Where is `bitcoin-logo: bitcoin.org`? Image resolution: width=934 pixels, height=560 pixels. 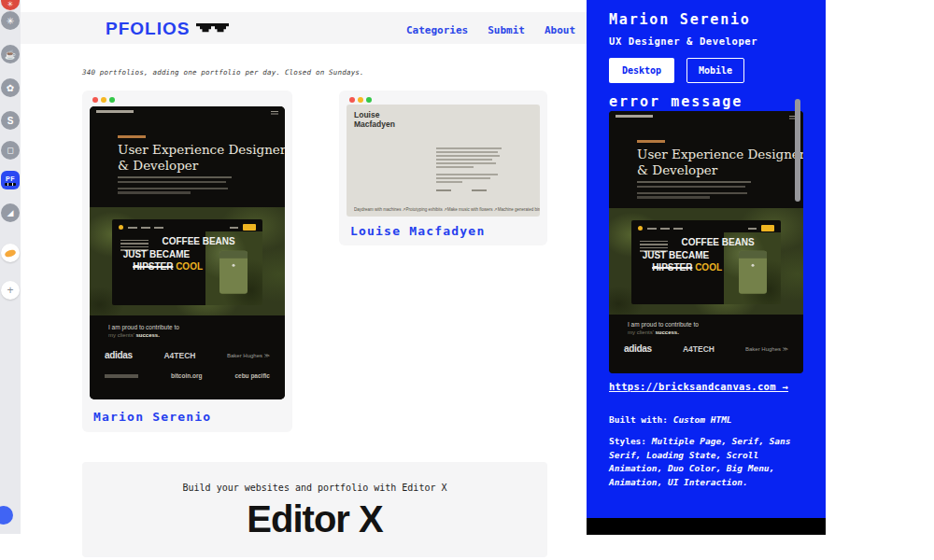 bitcoin-logo: bitcoin.org is located at coordinates (187, 375).